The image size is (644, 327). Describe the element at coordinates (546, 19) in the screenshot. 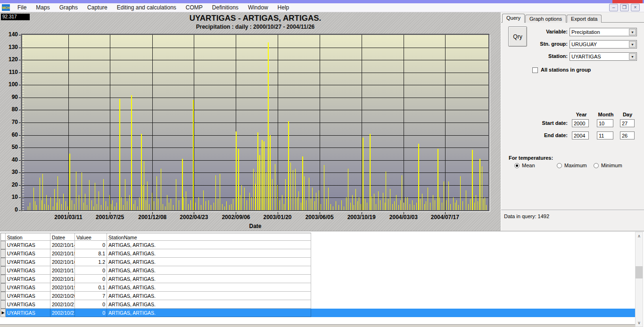

I see `tab-graph-options: Graph options` at that location.